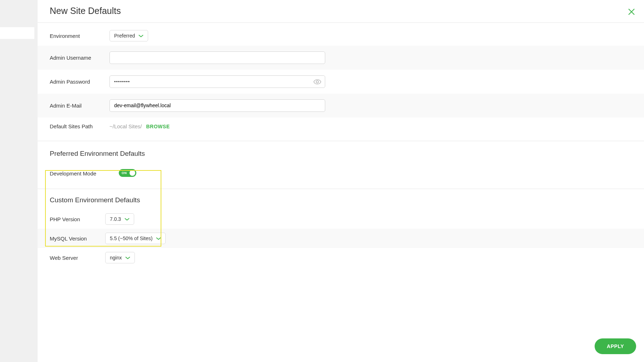 Image resolution: width=644 pixels, height=362 pixels. What do you see at coordinates (341, 217) in the screenshot?
I see `row-php-version: PHP Version 7.0.3` at bounding box center [341, 217].